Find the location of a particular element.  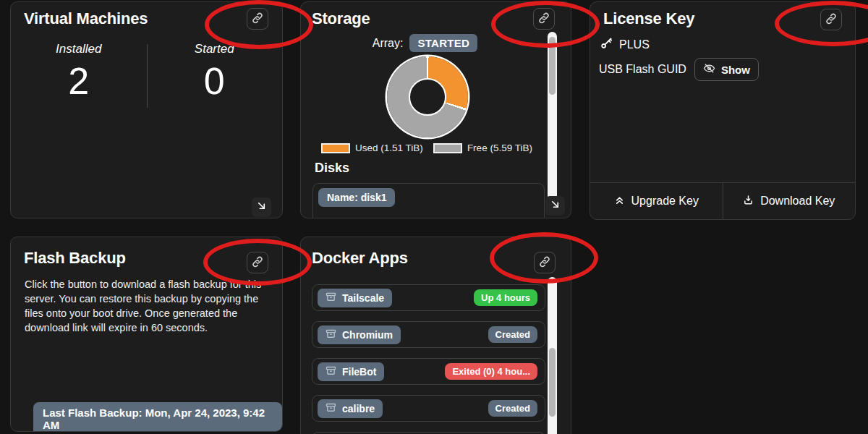

app-name: Tailscale is located at coordinates (363, 298).